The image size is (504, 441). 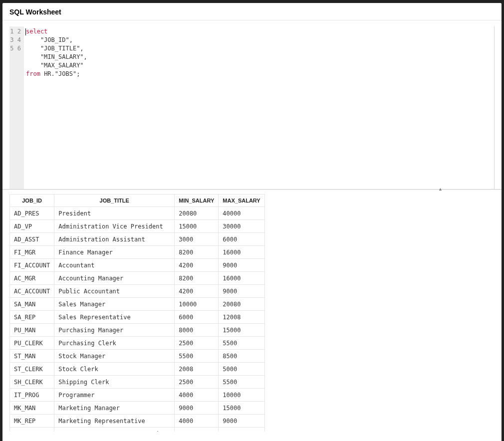 I want to click on table-cell: Accounting Manager, so click(x=115, y=278).